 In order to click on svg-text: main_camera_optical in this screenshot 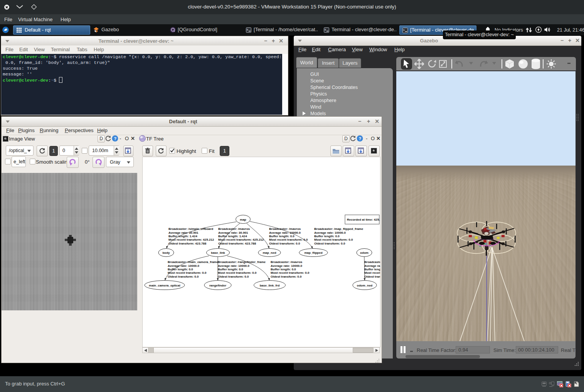, I will do `click(164, 286)`.